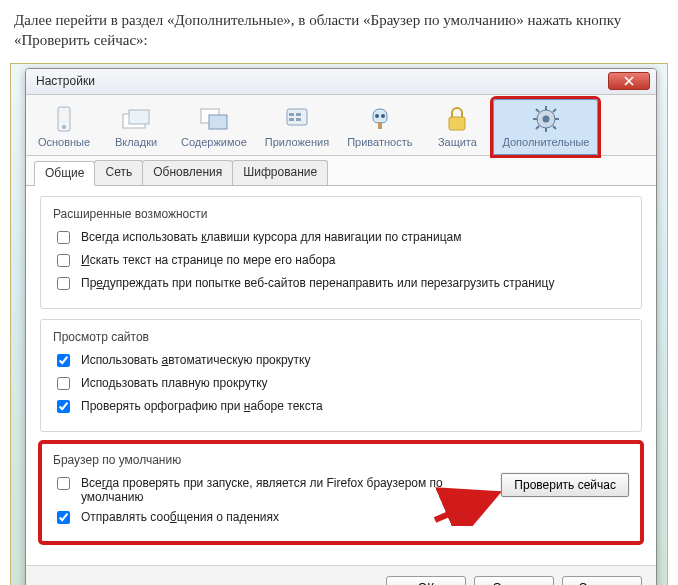 The image size is (678, 585). Describe the element at coordinates (546, 127) in the screenshot. I see `category-advanced: Дополнительные` at that location.